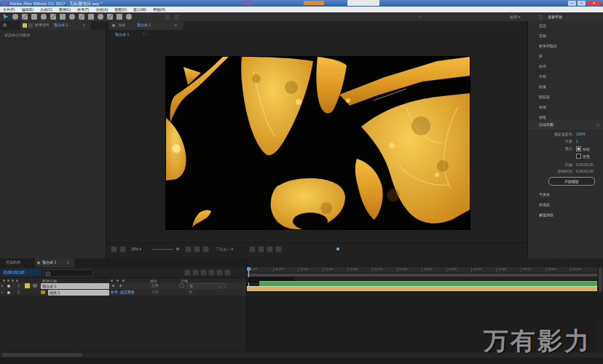  What do you see at coordinates (211, 272) in the screenshot?
I see `frame-blending-icon` at bounding box center [211, 272].